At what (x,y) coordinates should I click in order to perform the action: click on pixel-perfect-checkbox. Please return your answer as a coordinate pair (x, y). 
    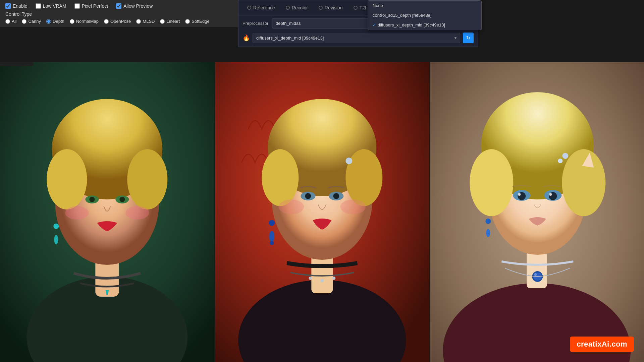
    Looking at the image, I should click on (77, 6).